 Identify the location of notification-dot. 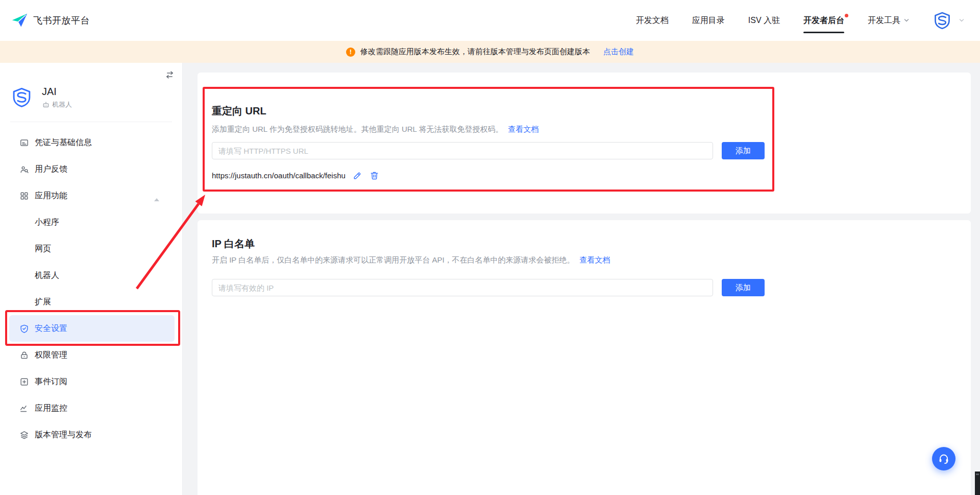
(846, 15).